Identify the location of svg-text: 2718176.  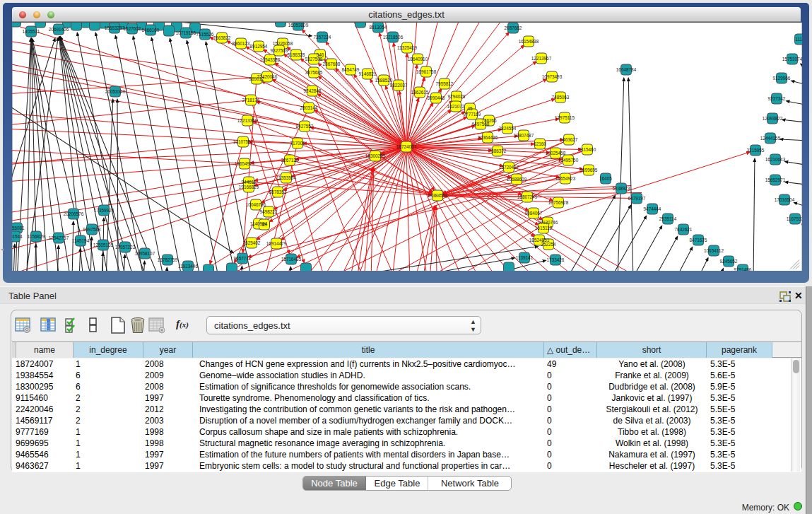
(252, 100).